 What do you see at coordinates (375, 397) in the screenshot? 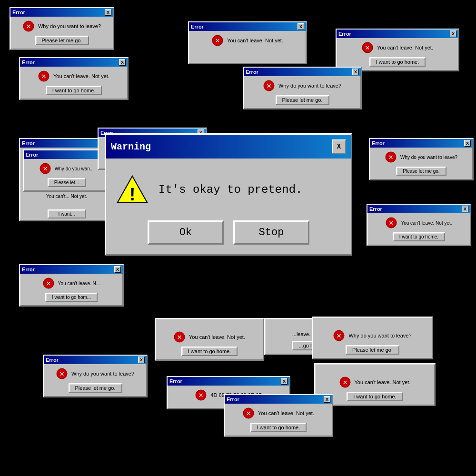
I see `iwant-btn-14: I want to go home.` at bounding box center [375, 397].